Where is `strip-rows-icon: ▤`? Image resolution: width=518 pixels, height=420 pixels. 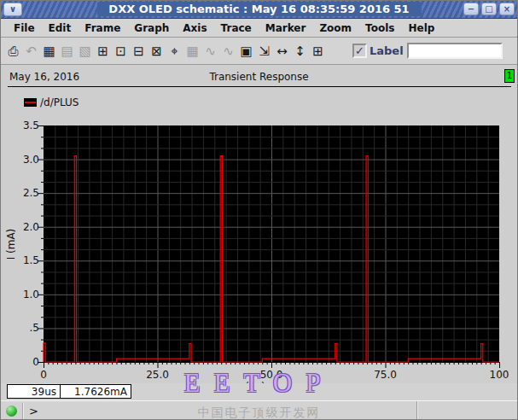 strip-rows-icon: ▤ is located at coordinates (67, 51).